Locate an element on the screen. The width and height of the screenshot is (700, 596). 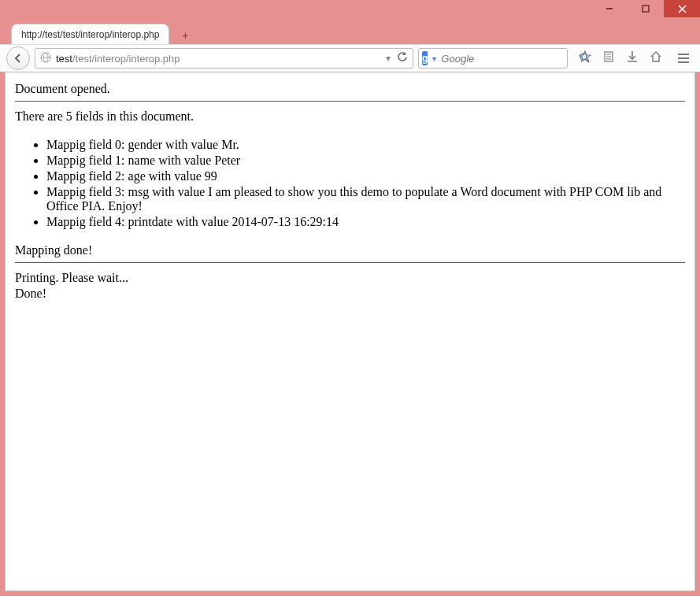
search-engine-dropdown: ▾ is located at coordinates (435, 58).